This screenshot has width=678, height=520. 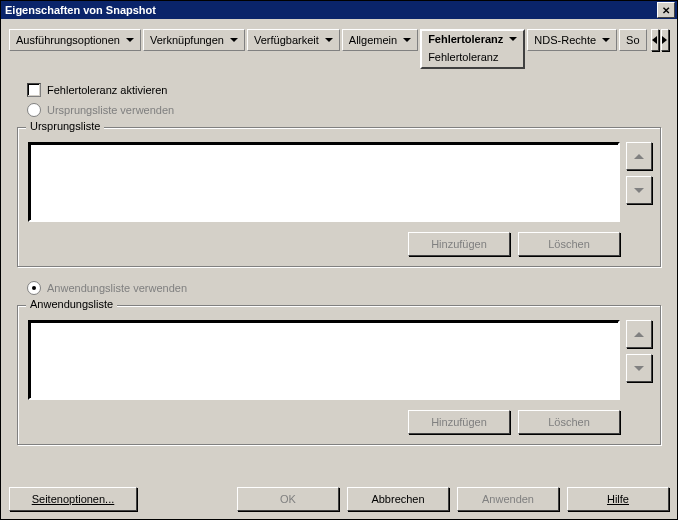 I want to click on tab-scroll-right-button, so click(x=665, y=40).